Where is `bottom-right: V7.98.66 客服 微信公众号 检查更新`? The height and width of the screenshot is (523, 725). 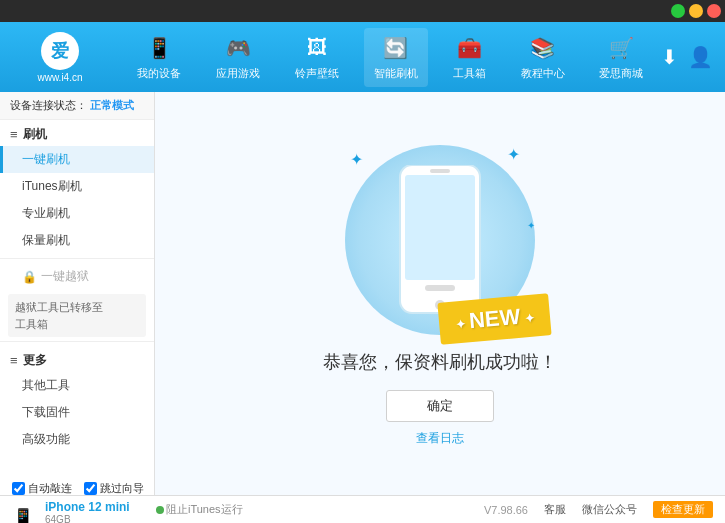
bottom-right: V7.98.66 客服 微信公众号 检查更新 is located at coordinates (598, 510).